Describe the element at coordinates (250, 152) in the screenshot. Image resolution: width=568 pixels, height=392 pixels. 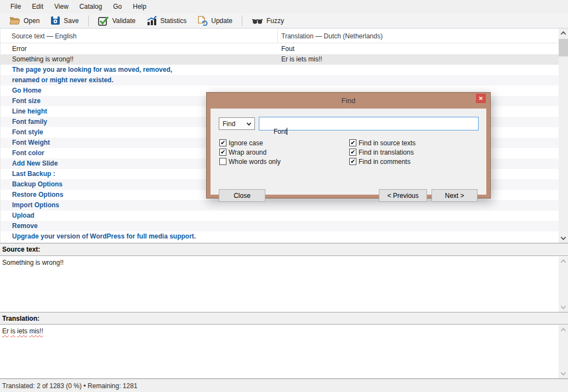
I see `find-option-wrap-around: ✔Wrap around` at that location.